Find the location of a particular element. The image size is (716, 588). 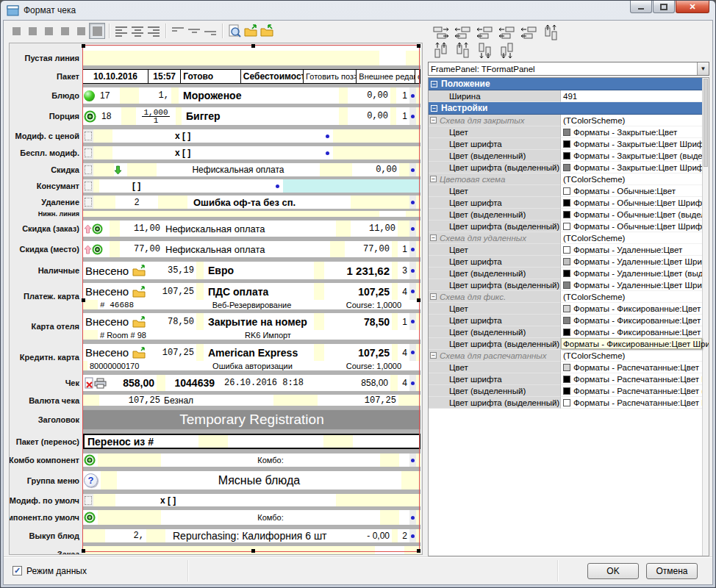

row-menu-group: Группа меню ? Мясные блюда is located at coordinates (215, 481).